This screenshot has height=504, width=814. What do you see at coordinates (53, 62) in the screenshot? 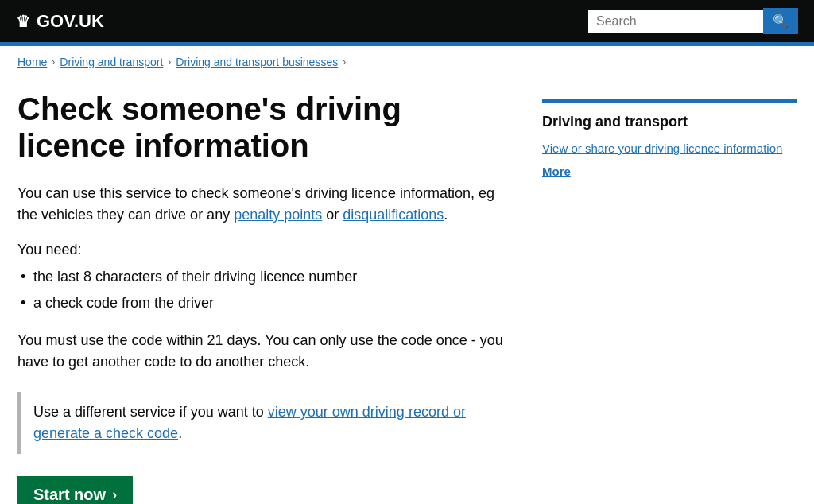
I see `chevron-icon-1: ›` at bounding box center [53, 62].